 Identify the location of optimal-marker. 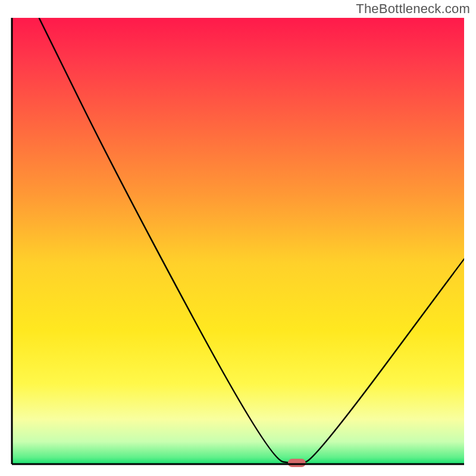
(297, 463).